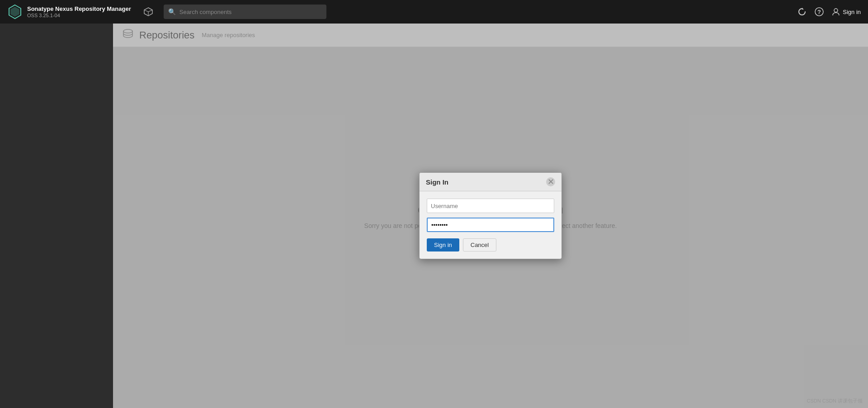 This screenshot has width=868, height=408. I want to click on search-input, so click(250, 12).